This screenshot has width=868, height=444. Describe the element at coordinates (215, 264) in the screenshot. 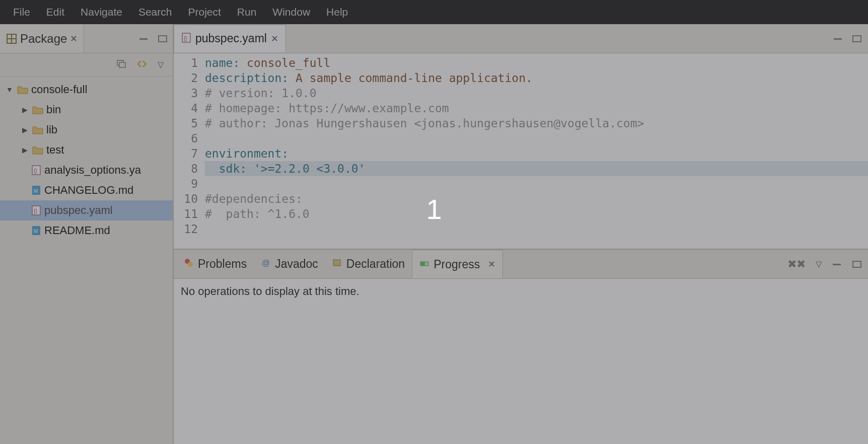

I see `tab-problems: Problems` at that location.